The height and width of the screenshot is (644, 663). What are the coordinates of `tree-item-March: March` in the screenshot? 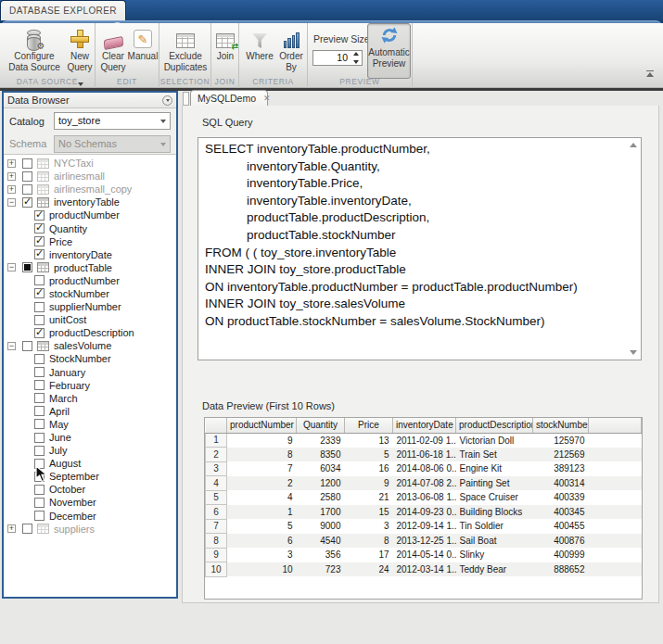 It's located at (90, 398).